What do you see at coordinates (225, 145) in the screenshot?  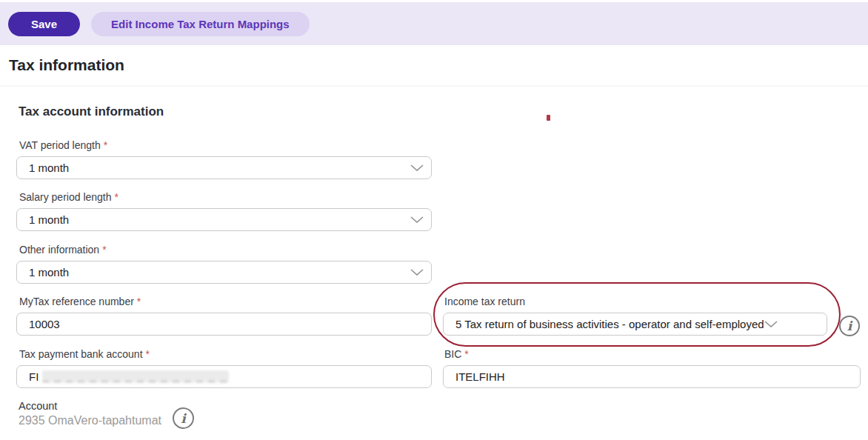 I see `vat-period-length-label: VAT period length*` at bounding box center [225, 145].